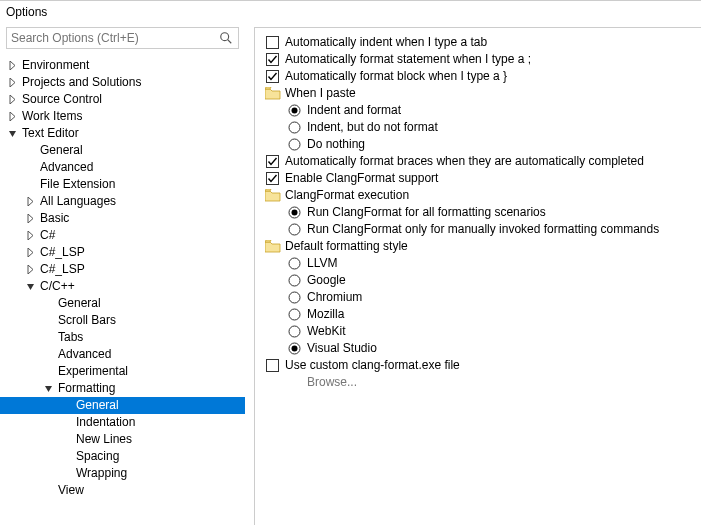  I want to click on option-label: Enable ClangFormat support, so click(362, 178).